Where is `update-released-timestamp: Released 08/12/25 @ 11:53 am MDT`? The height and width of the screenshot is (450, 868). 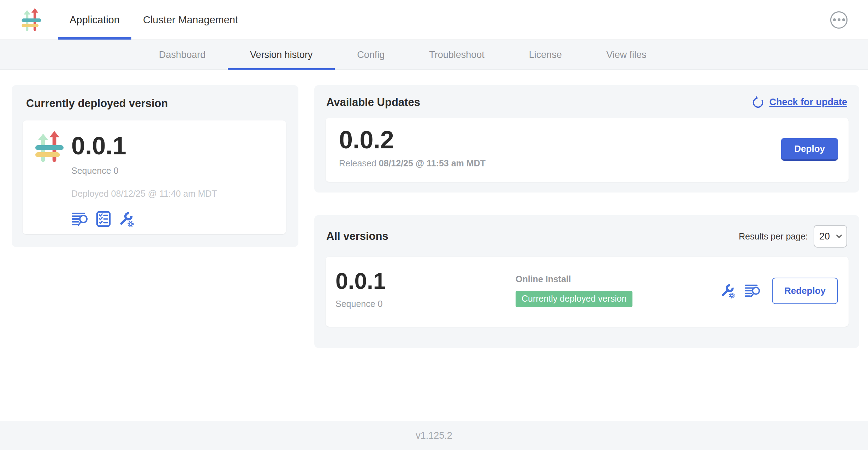 update-released-timestamp: Released 08/12/25 @ 11:53 am MDT is located at coordinates (412, 163).